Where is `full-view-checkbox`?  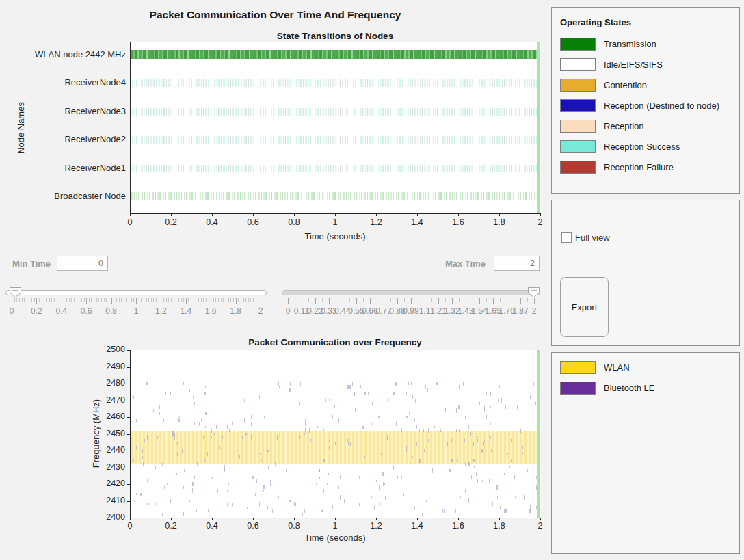 full-view-checkbox is located at coordinates (566, 238).